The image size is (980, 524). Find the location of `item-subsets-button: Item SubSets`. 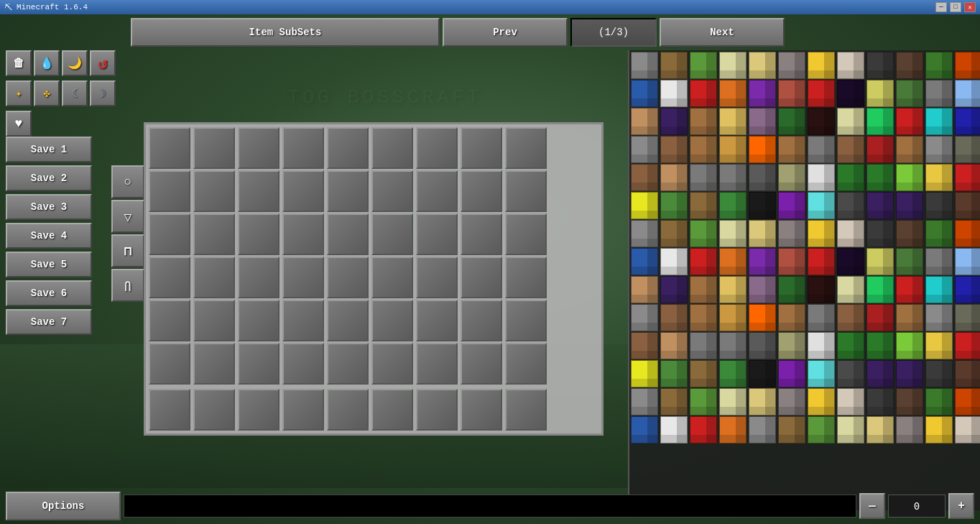

item-subsets-button: Item SubSets is located at coordinates (285, 32).